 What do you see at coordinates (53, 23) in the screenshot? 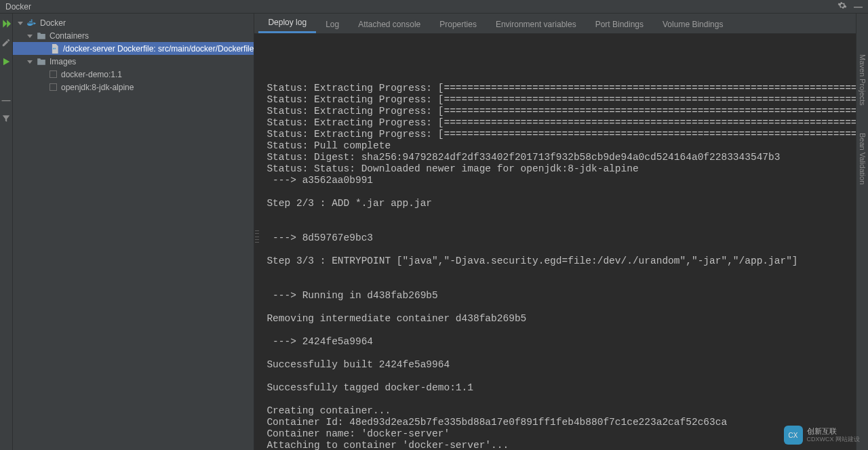
I see `tree-label: Docker` at bounding box center [53, 23].